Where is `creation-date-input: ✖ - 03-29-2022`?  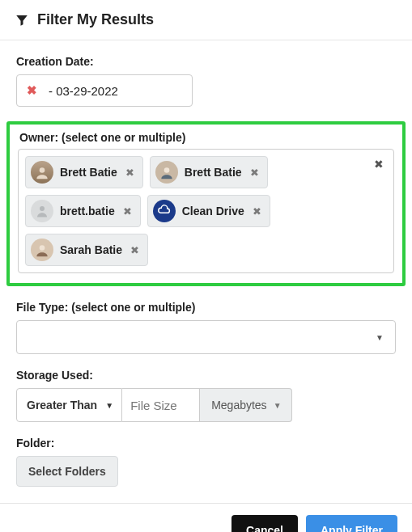 creation-date-input: ✖ - 03-29-2022 is located at coordinates (104, 91).